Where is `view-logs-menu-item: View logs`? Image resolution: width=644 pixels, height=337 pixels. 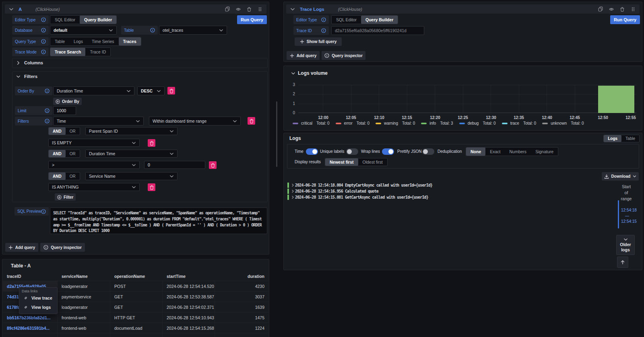
view-logs-menu-item: View logs is located at coordinates (38, 307).